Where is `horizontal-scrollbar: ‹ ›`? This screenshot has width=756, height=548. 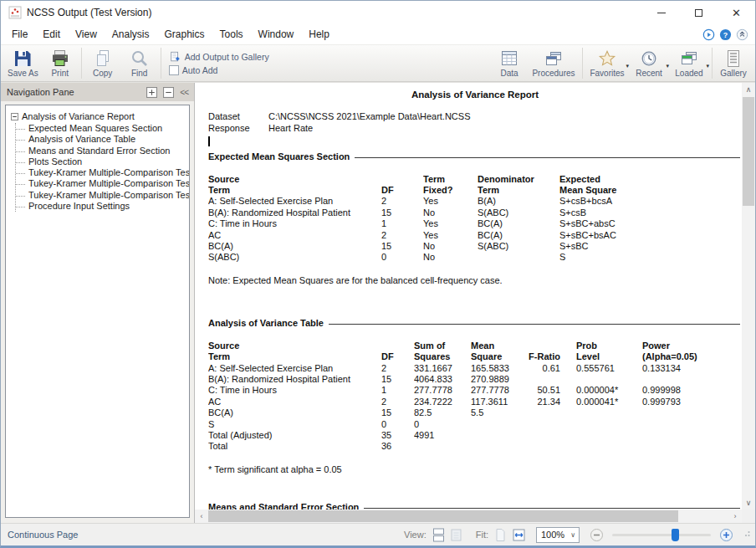 horizontal-scrollbar: ‹ › is located at coordinates (468, 516).